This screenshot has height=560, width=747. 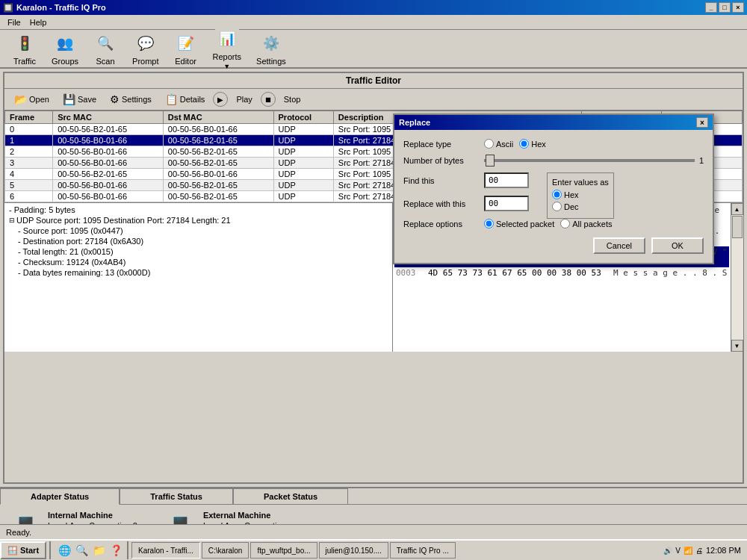 What do you see at coordinates (668, 551) in the screenshot?
I see `tray-icon-sound: 🔊` at bounding box center [668, 551].